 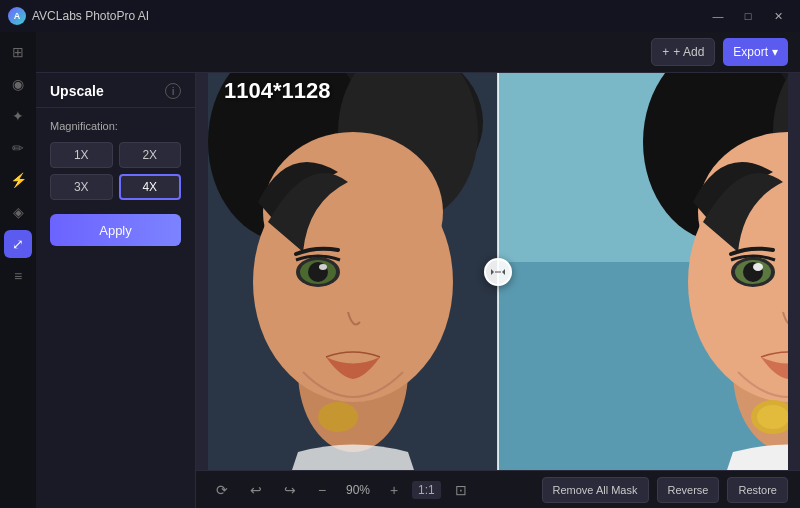 I want to click on add-button: + + Add, so click(x=683, y=52).